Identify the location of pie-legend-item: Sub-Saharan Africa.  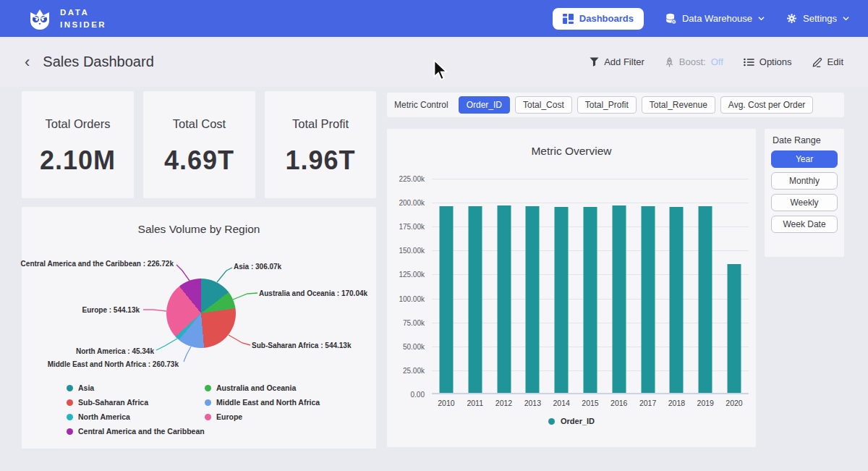
(136, 402).